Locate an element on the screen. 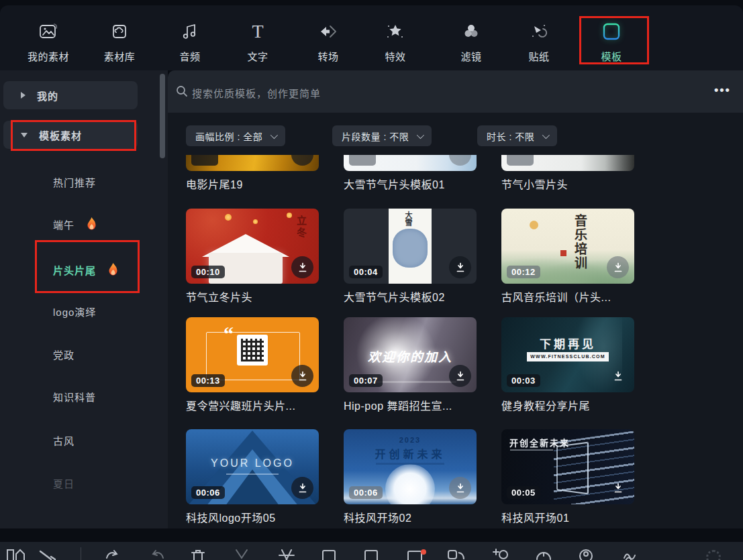 The image size is (743, 560). template-card: 大雪 00:04 大雪节气片头模板02 is located at coordinates (410, 256).